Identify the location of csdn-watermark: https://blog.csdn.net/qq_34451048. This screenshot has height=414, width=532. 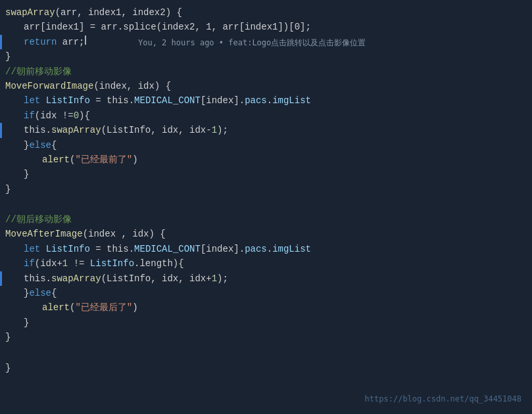
(443, 399).